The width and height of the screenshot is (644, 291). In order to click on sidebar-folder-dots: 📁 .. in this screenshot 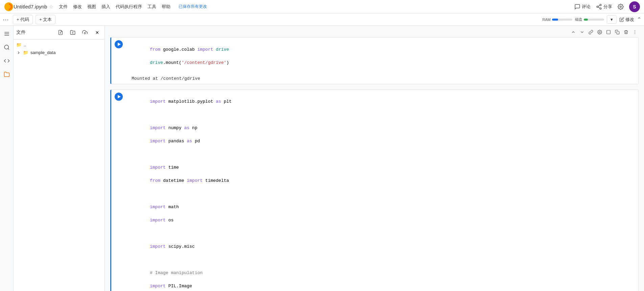, I will do `click(59, 45)`.